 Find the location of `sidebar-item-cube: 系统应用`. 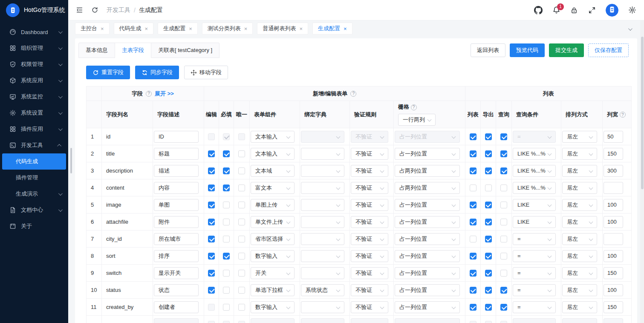

sidebar-item-cube: 系统应用 is located at coordinates (34, 81).